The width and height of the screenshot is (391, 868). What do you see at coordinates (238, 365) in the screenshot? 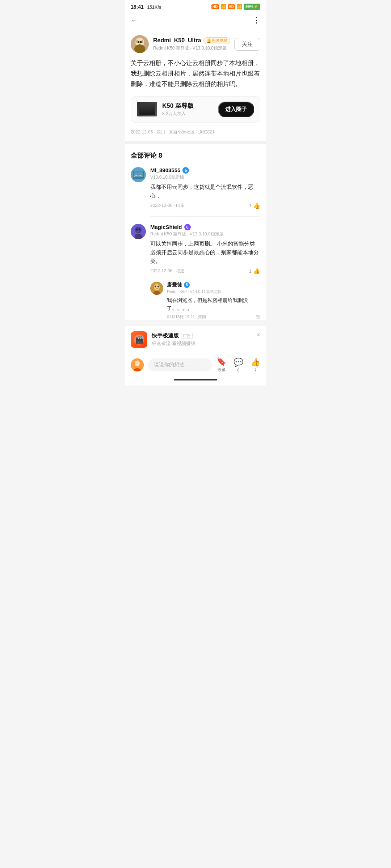
I see `bottom-actions: 🔖 收藏 💬 8 👍 7` at bounding box center [238, 365].